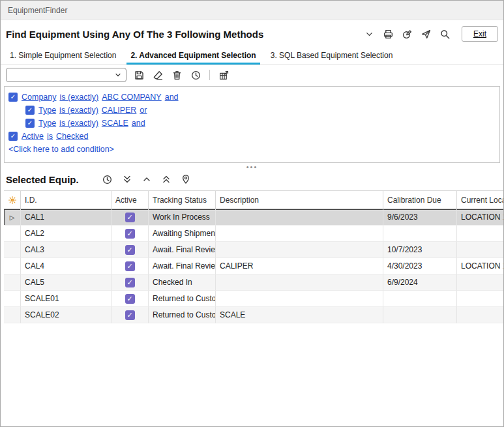  What do you see at coordinates (147, 179) in the screenshot?
I see `chevron-up-icon` at bounding box center [147, 179].